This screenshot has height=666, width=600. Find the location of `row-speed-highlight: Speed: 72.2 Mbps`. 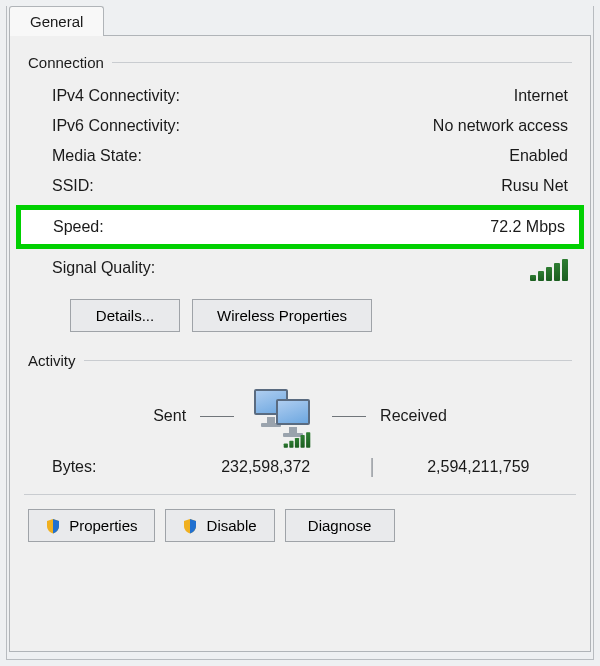

row-speed-highlight: Speed: 72.2 Mbps is located at coordinates (300, 227).